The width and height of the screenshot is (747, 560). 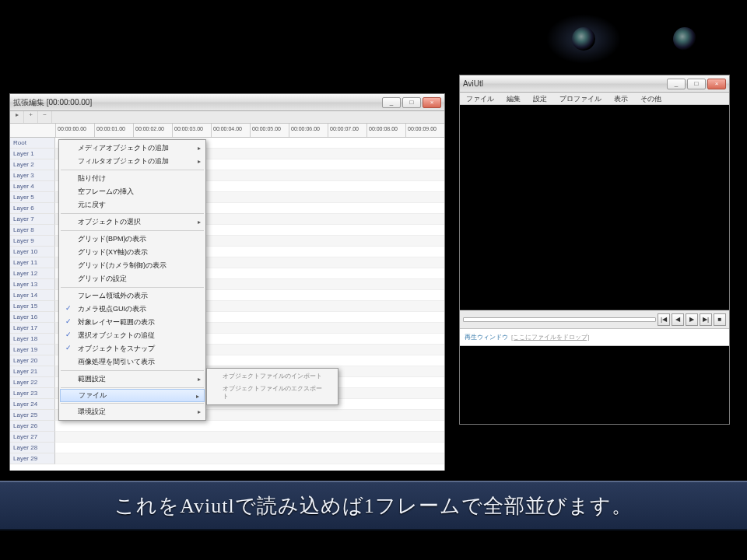 I want to click on play-button: ▶, so click(x=692, y=320).